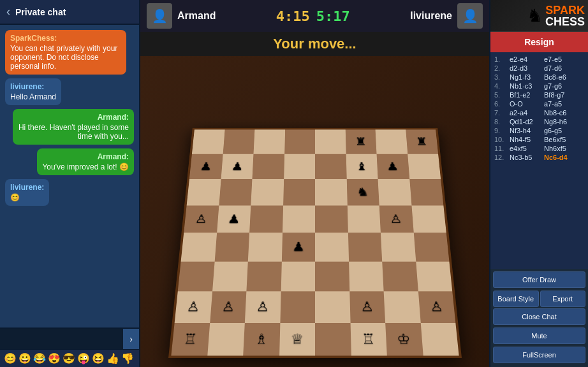 Image resolution: width=588 pixels, height=367 pixels. What do you see at coordinates (54, 358) in the screenshot?
I see `emoji-button: 😍` at bounding box center [54, 358].